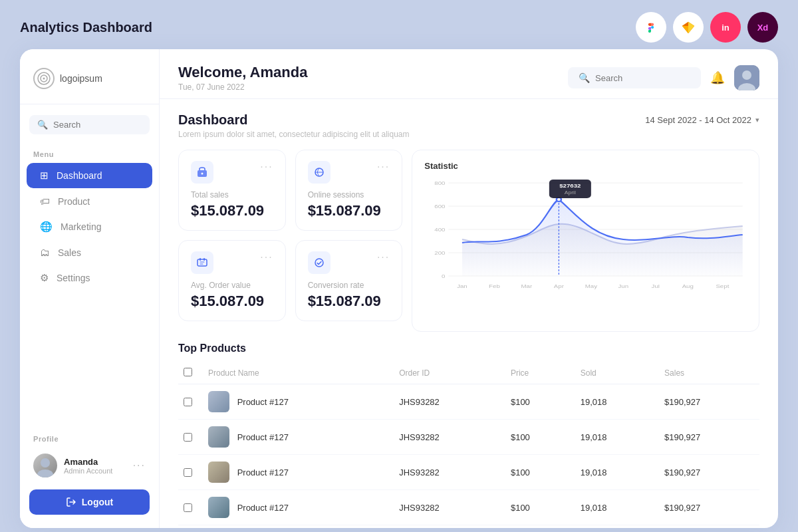 Image resolution: width=798 pixels, height=532 pixels. What do you see at coordinates (266, 257) in the screenshot?
I see `stat-dots-2: ···` at bounding box center [266, 257].